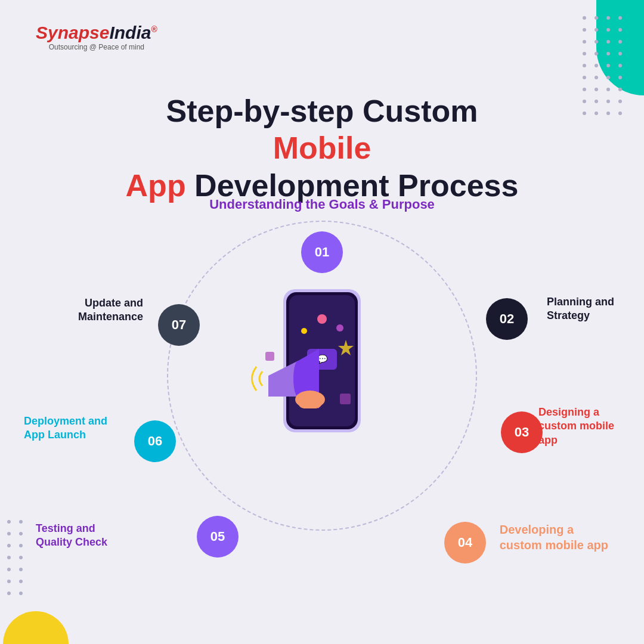  What do you see at coordinates (97, 38) in the screenshot?
I see `logo-area: SynapseIndia® Outsourcing @ Peace of min…` at bounding box center [97, 38].